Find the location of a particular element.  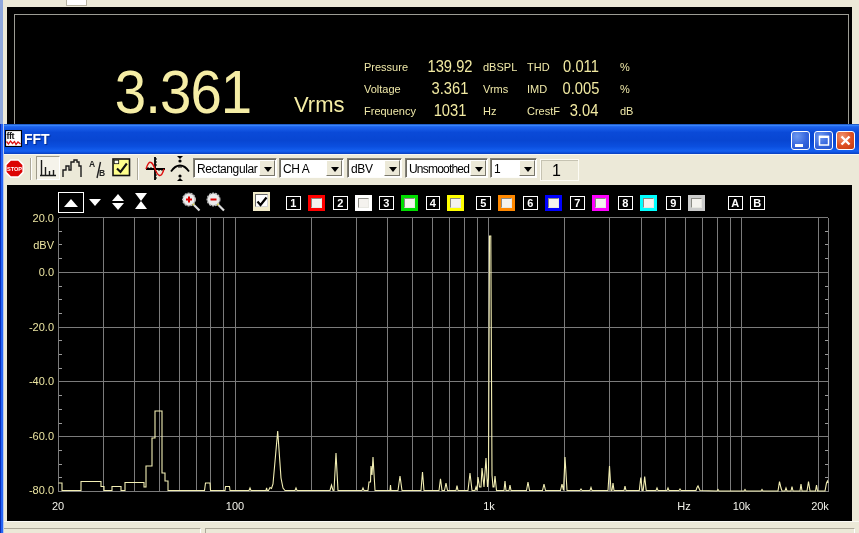

svg-text: A is located at coordinates (92, 164).